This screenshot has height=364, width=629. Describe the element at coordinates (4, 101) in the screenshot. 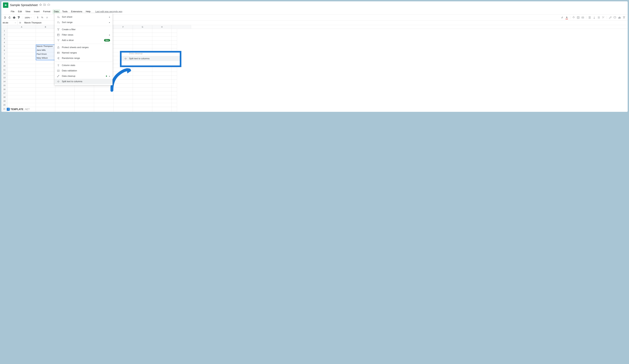

I see `row-header: 19` at that location.